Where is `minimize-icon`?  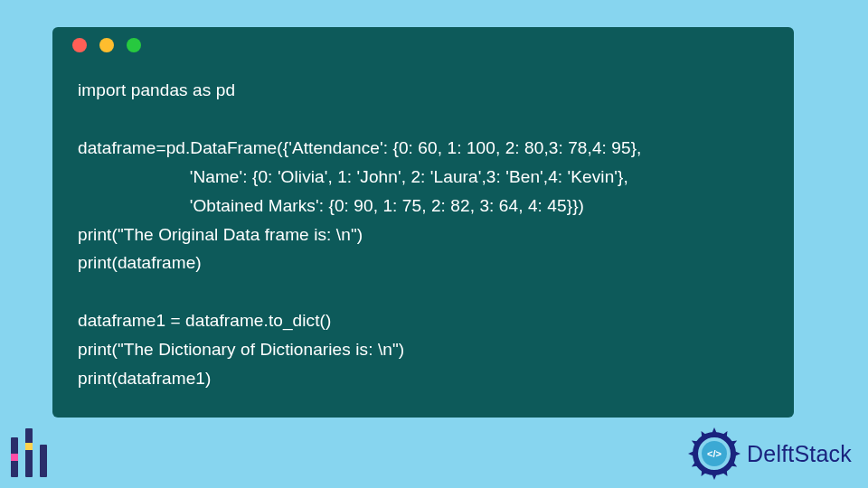
minimize-icon is located at coordinates (107, 45).